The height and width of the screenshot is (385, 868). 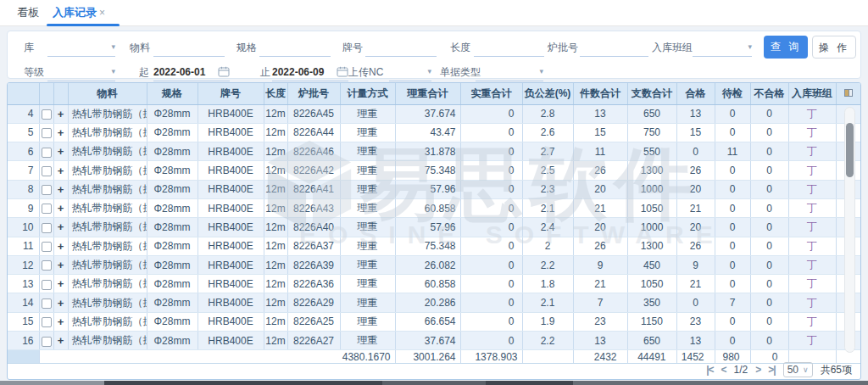 What do you see at coordinates (310, 72) in the screenshot?
I see `date-to-input: 2022-06-09` at bounding box center [310, 72].